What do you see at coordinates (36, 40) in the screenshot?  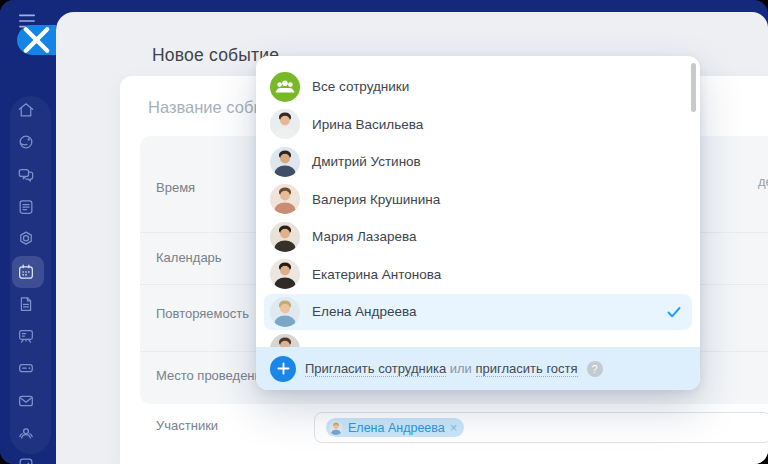 I see `close-icon` at bounding box center [36, 40].